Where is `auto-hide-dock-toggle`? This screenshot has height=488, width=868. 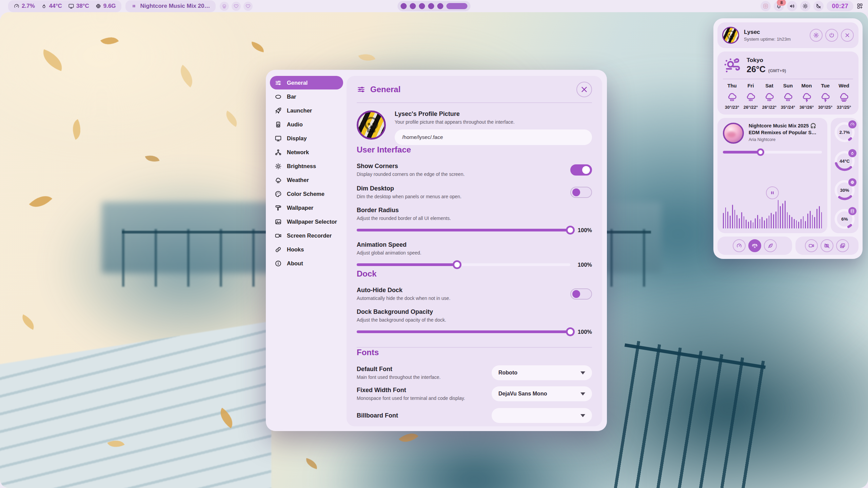 auto-hide-dock-toggle is located at coordinates (581, 294).